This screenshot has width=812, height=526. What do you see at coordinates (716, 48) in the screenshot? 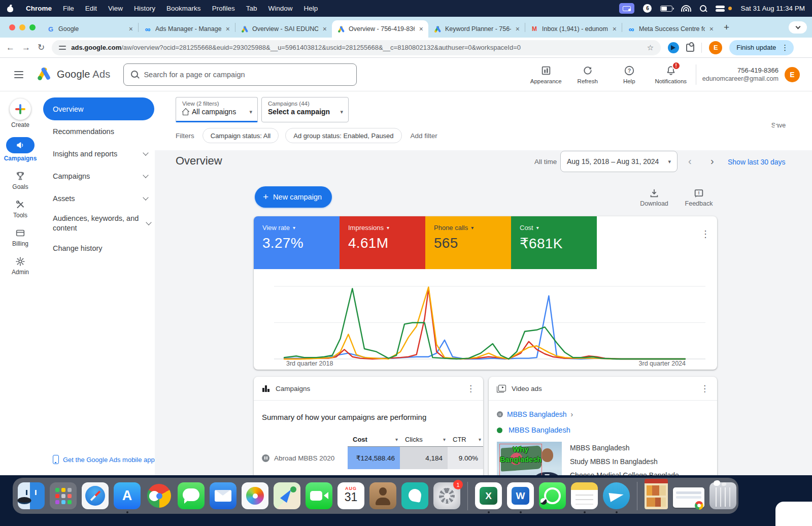
I see `browser-profile-avatar: E` at bounding box center [716, 48].